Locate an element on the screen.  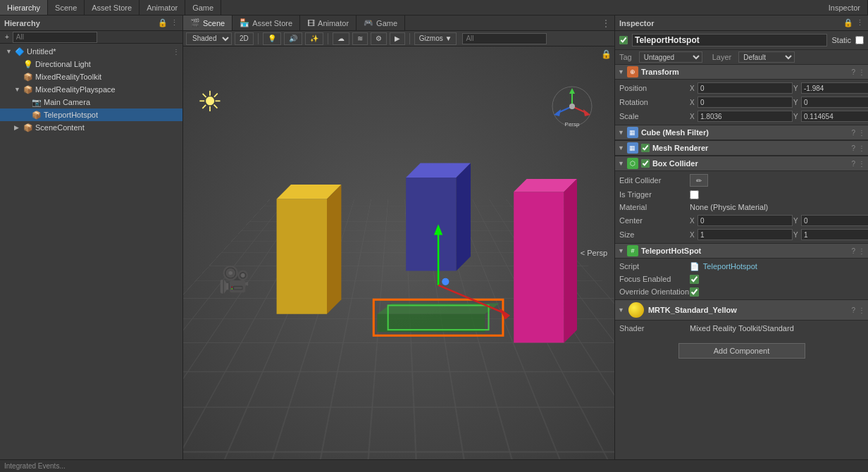
tree-item-mixed-reality-toolkit: 📦 MixedRealityToolkit is located at coordinates (92, 77).